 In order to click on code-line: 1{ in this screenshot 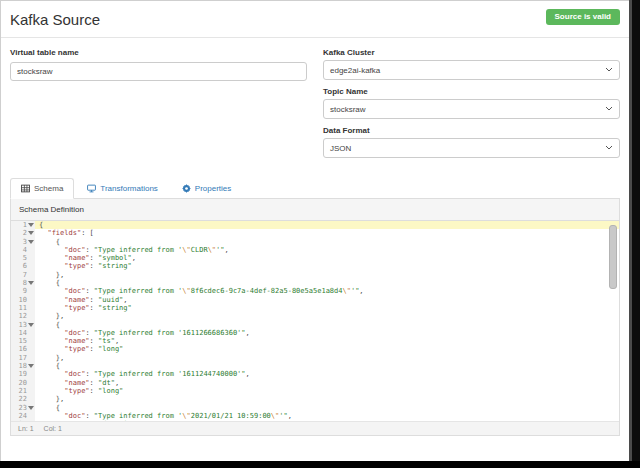, I will do `click(315, 225)`.